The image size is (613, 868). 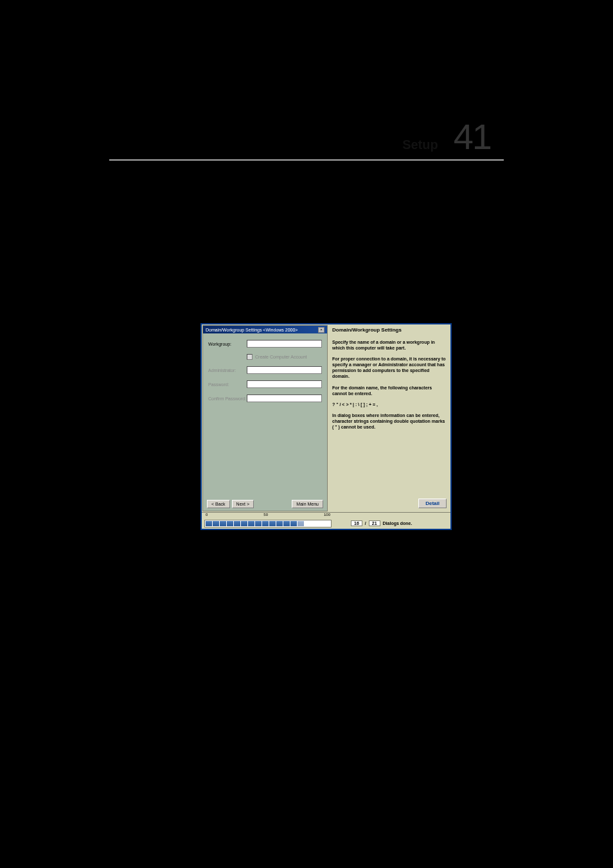 I want to click on page-number: 41, so click(x=472, y=136).